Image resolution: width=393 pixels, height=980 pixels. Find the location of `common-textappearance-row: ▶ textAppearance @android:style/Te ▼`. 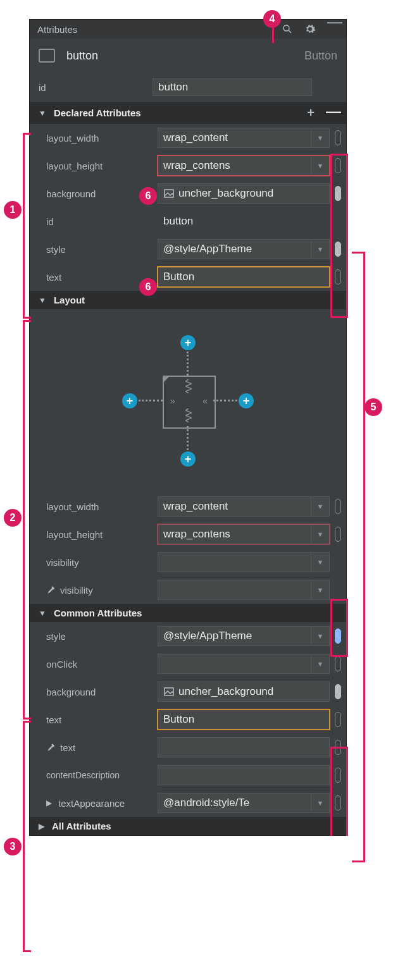

common-textappearance-row: ▶ textAppearance @android:style/Te ▼ is located at coordinates (188, 803).